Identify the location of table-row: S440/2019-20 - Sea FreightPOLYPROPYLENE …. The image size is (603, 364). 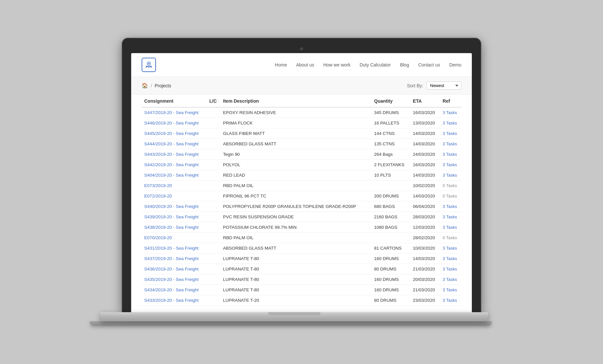
(302, 207).